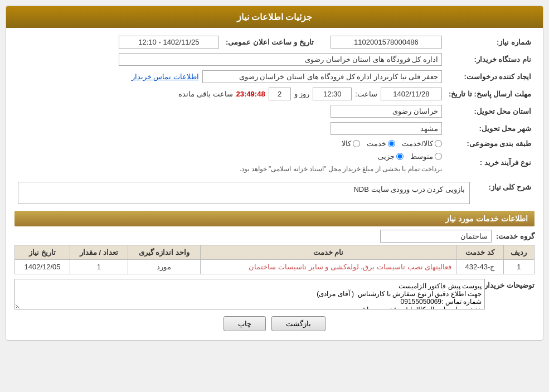 The width and height of the screenshot is (549, 392). What do you see at coordinates (251, 94) in the screenshot?
I see `remaining-time: 23:49:48` at bounding box center [251, 94].